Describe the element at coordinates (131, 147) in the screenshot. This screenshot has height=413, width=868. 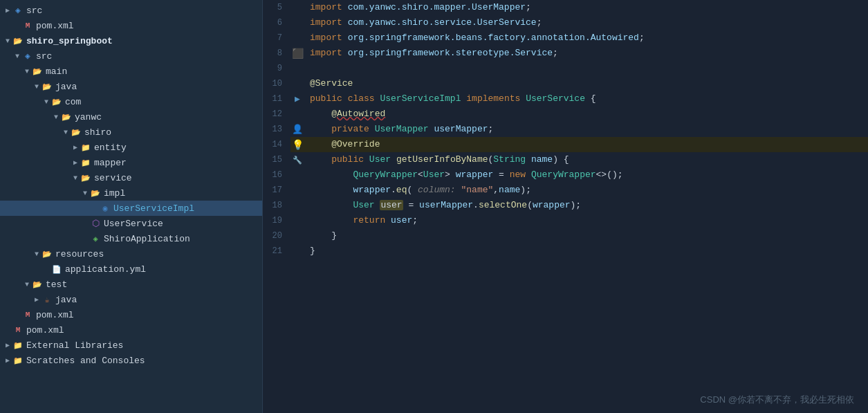
I see `tree-item-entity: entity` at that location.